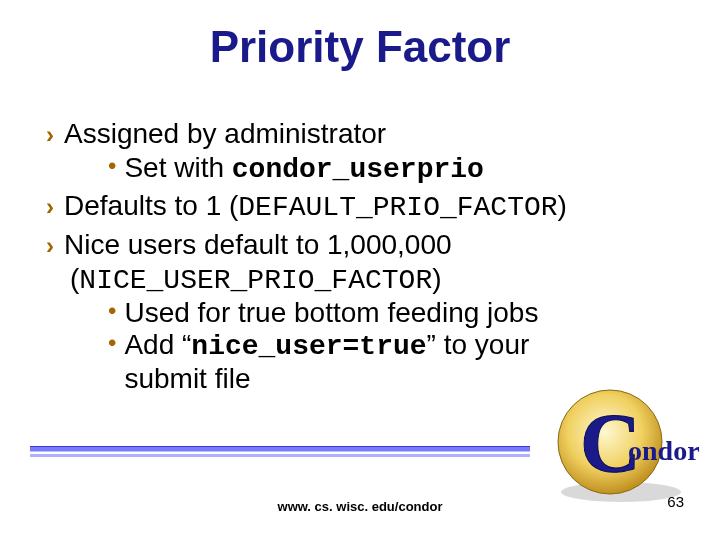 Image resolution: width=720 pixels, height=540 pixels. What do you see at coordinates (331, 313) in the screenshot?
I see `bullet-3-sub-1-text: Used for true bottom feeding jobs` at bounding box center [331, 313].